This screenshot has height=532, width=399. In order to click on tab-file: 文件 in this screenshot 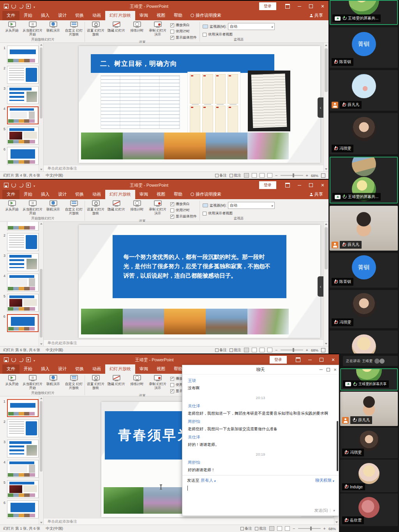, I will do `click(11, 194)`.